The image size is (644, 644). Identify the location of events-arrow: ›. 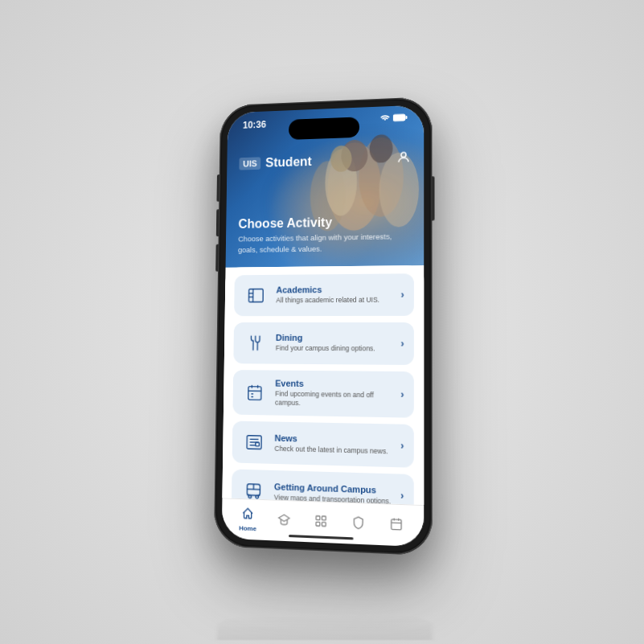
(402, 394).